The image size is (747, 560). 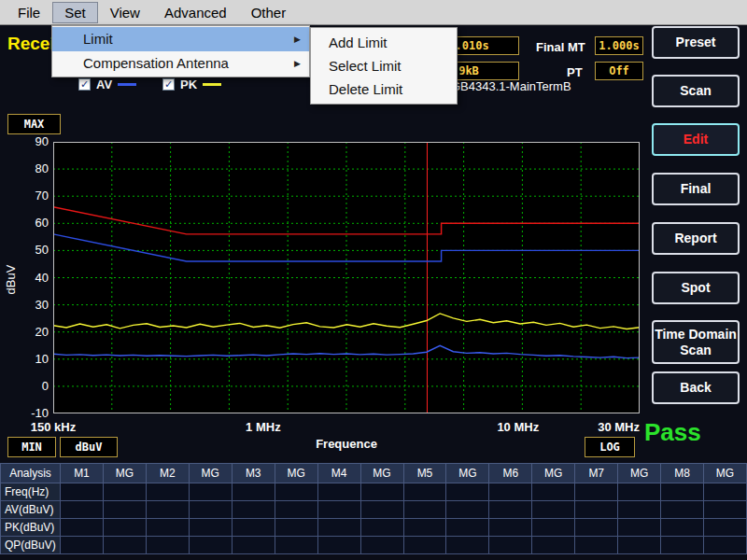 I want to click on limit-name: GB4343.1-MainTermB, so click(x=512, y=86).